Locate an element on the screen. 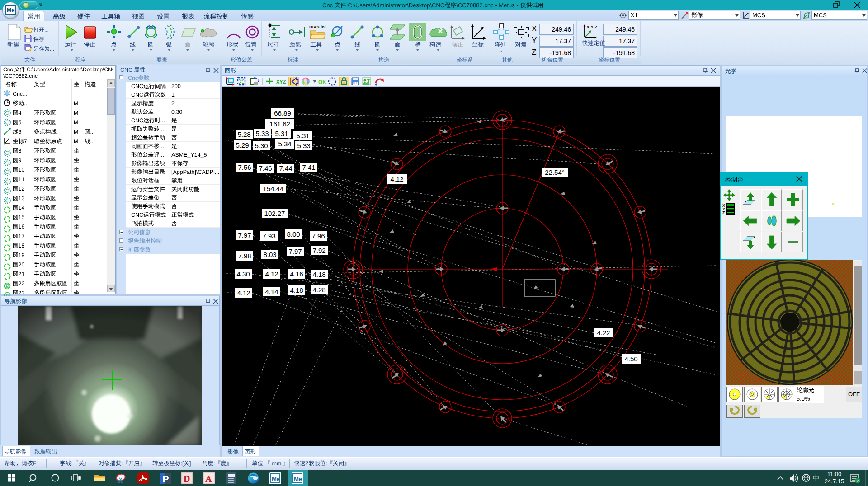 Image resolution: width=868 pixels, height=486 pixels. svg-text: OK is located at coordinates (322, 82).